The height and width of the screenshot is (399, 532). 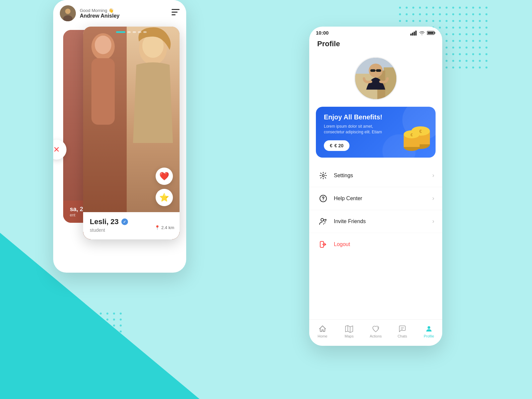 What do you see at coordinates (402, 336) in the screenshot?
I see `chats-nav-label: Chats` at bounding box center [402, 336].